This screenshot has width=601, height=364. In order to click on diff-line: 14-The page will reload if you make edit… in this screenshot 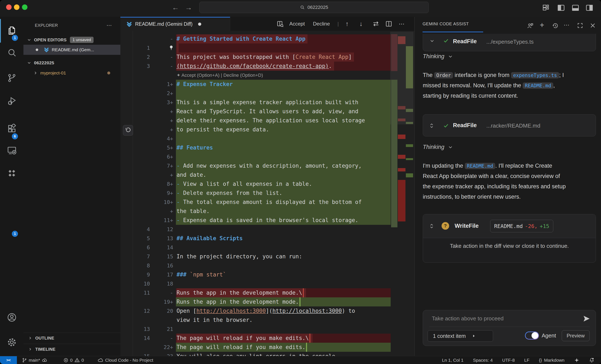, I will do `click(267, 338)`.